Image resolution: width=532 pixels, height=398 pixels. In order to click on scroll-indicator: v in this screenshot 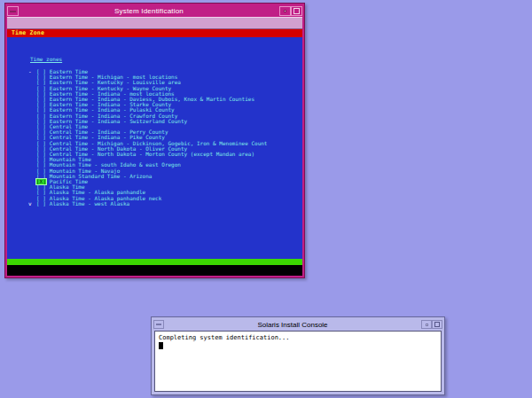, I will do `click(32, 204)`.